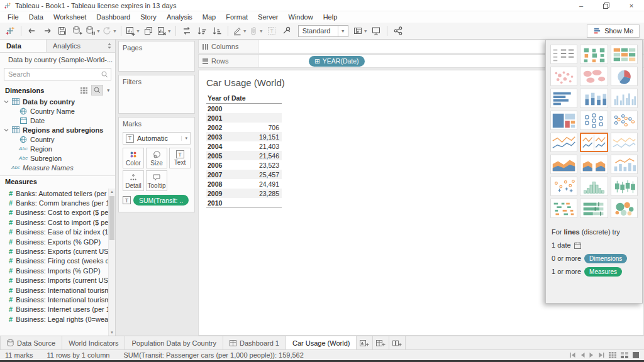 The image size is (644, 362). Describe the element at coordinates (301, 17) in the screenshot. I see `menu-window: Window` at that location.